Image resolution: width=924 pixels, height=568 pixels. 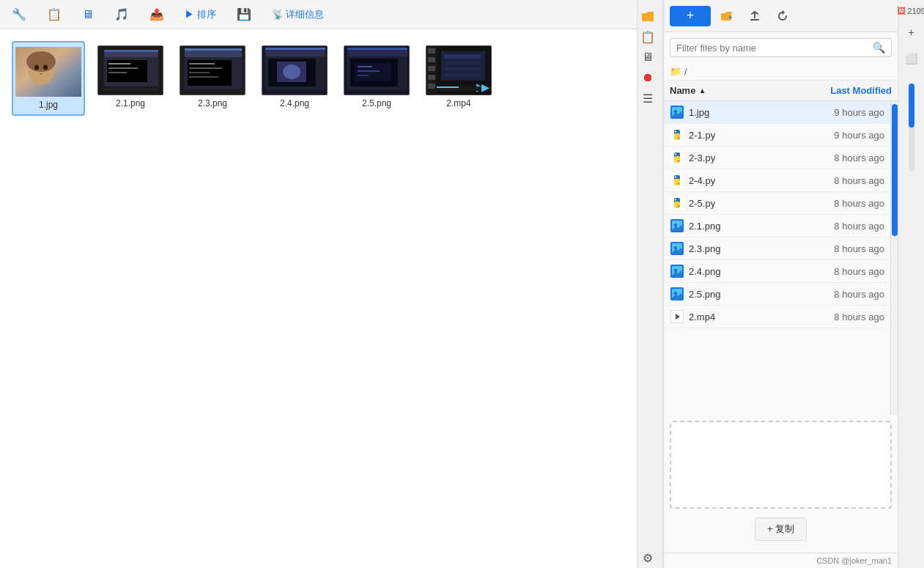 I want to click on thumb-img-21png, so click(x=130, y=70).